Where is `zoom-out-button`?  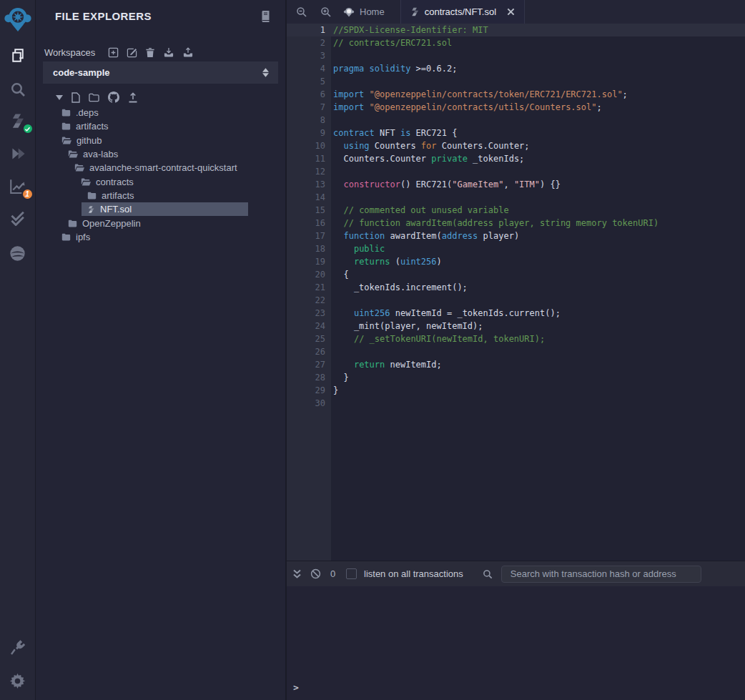 zoom-out-button is located at coordinates (302, 12).